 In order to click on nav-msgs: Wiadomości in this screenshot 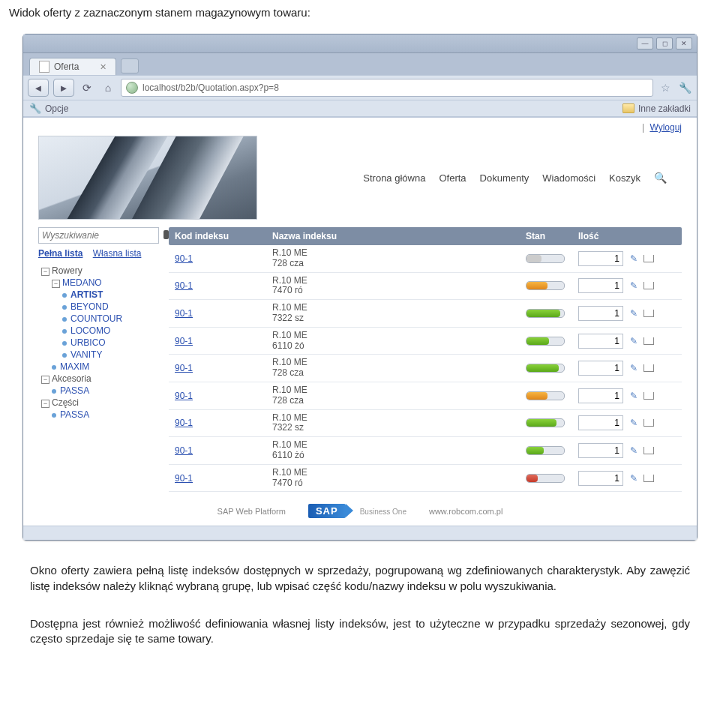, I will do `click(568, 178)`.